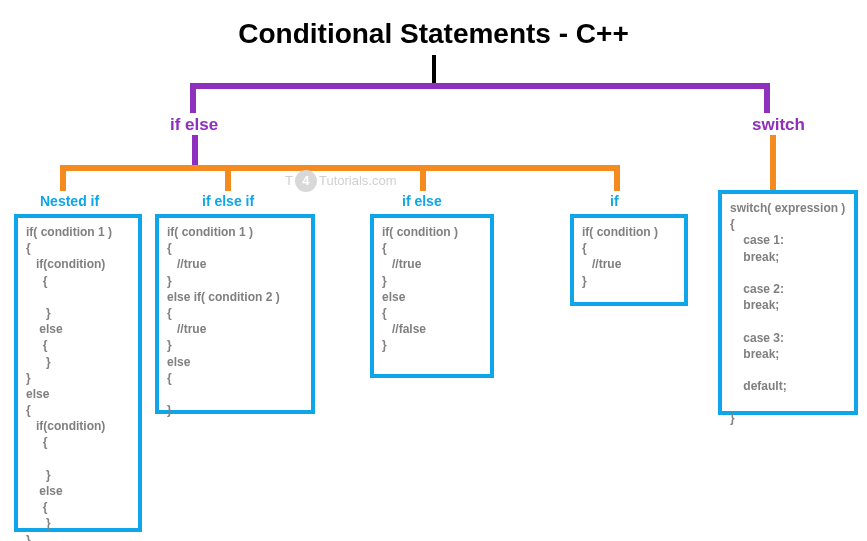 This screenshot has width=867, height=541. What do you see at coordinates (432, 296) in the screenshot?
I see `code-box-if-else: if( condition ) { //true } else { //fals…` at bounding box center [432, 296].